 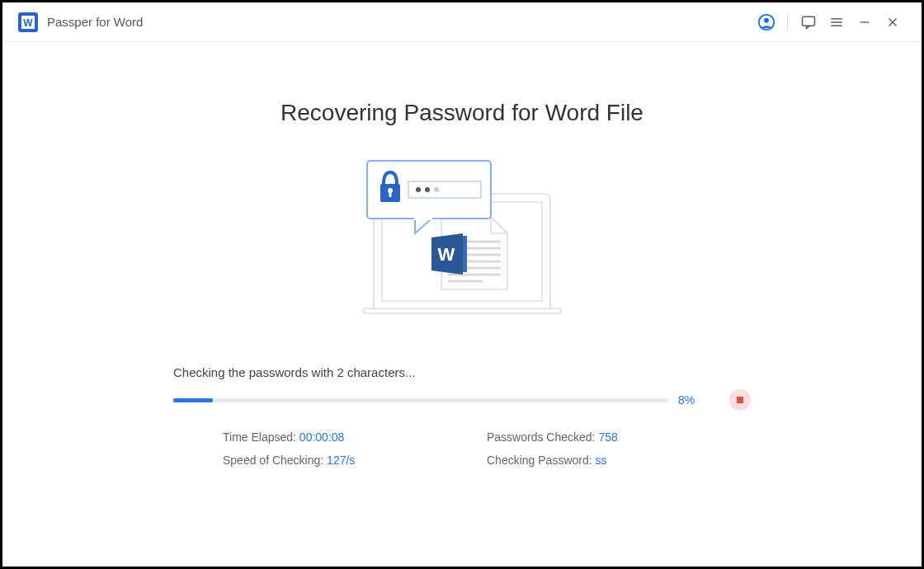 What do you see at coordinates (193, 401) in the screenshot?
I see `progress-fill` at bounding box center [193, 401].